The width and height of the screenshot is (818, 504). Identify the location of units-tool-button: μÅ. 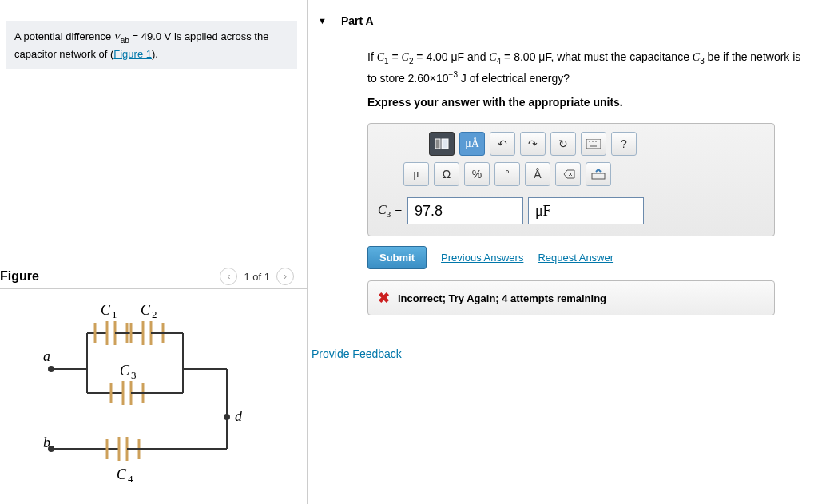
(472, 144).